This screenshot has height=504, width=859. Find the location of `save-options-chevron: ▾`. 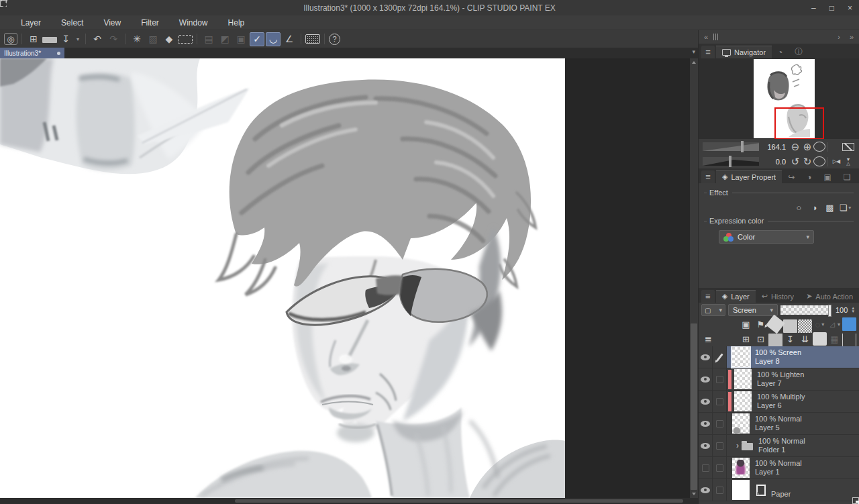

save-options-chevron: ▾ is located at coordinates (78, 39).